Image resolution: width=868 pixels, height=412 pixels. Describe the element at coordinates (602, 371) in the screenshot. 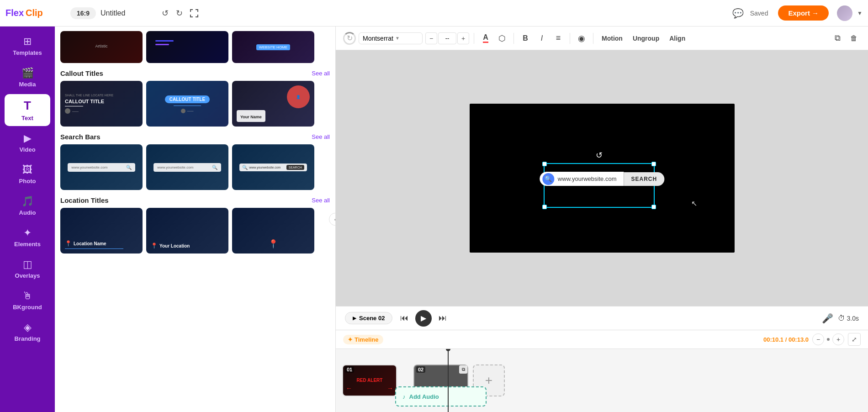

I see `timeline-area: ✦ Timeline 00:10.1 / 00:13.0 − + ⤢` at that location.